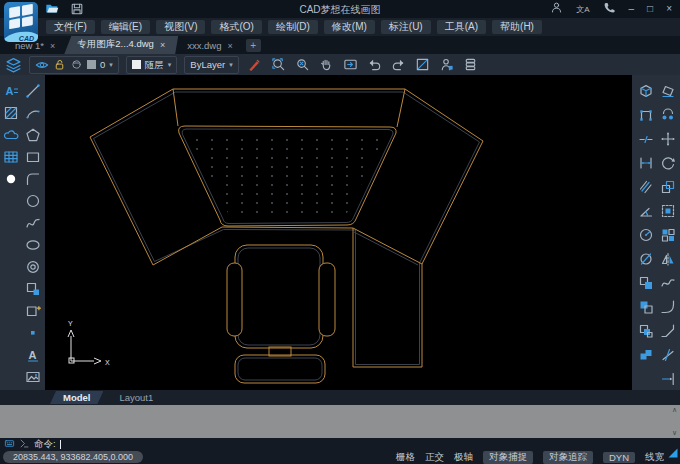 This screenshot has width=680, height=464. I want to click on pan-icon, so click(326, 64).